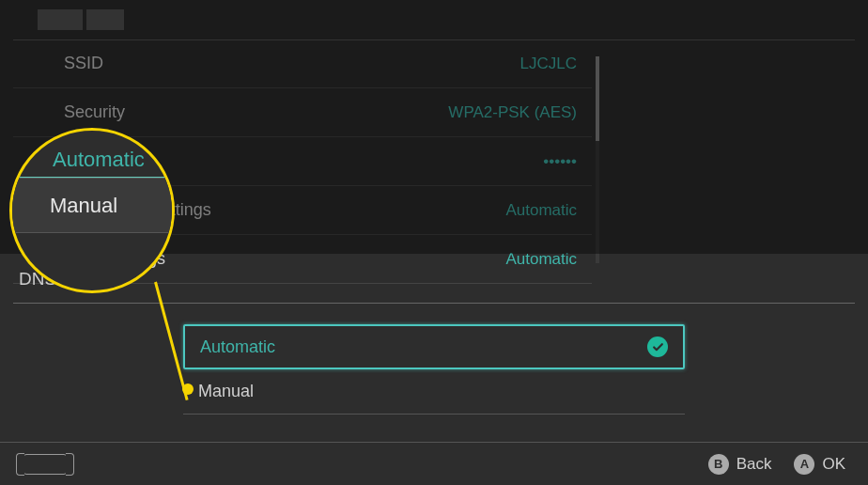 This screenshot has height=485, width=868. I want to click on a-button-icon: A, so click(804, 464).